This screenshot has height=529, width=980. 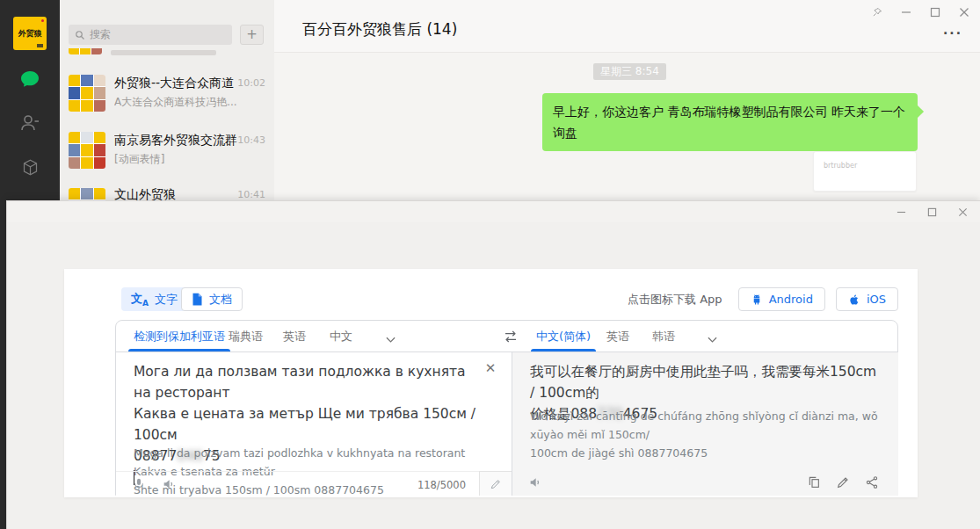 I want to click on target-lang-chinese-simplified: 中文(简体), so click(x=563, y=336).